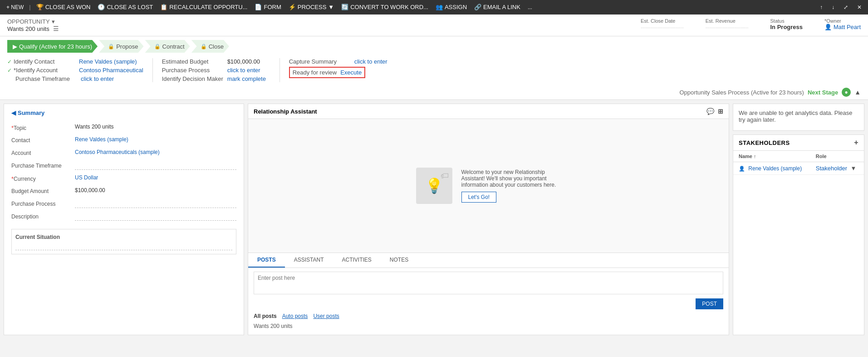 The image size is (868, 357). What do you see at coordinates (854, 168) in the screenshot?
I see `stakeholder-chevron-icon: ▼` at bounding box center [854, 168].